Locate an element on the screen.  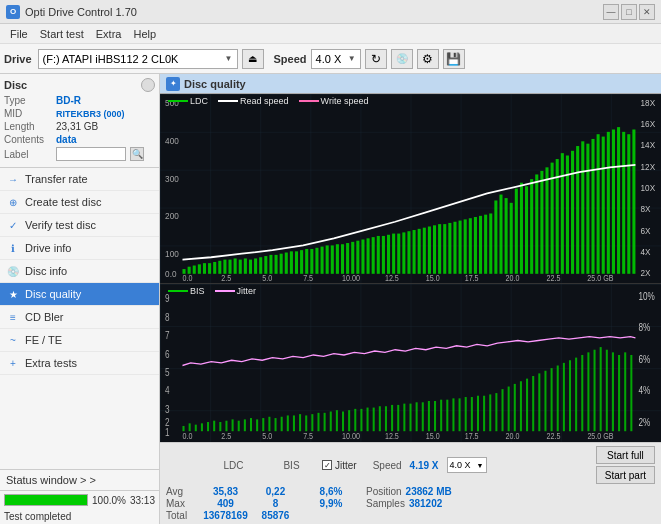
svg-text: 2% is located at coordinates (645, 422).